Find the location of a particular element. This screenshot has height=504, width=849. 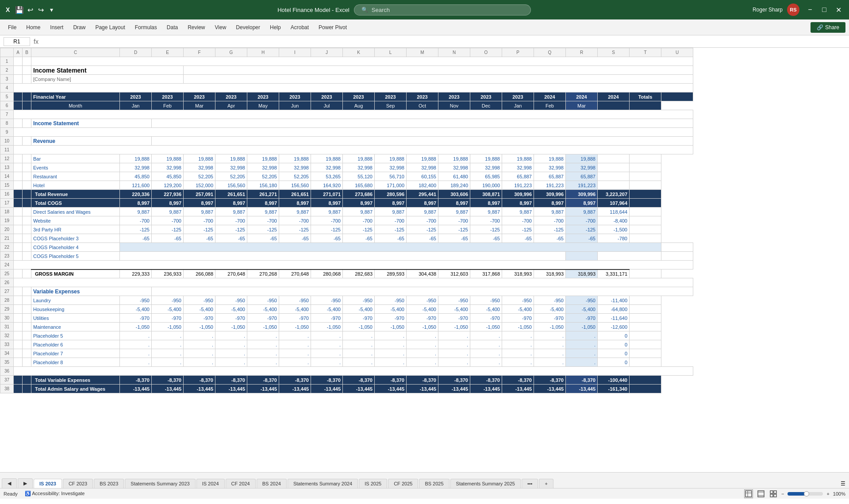

row-21-cogs-p3: 21 COGS Placeholder 3 -65 -65 -65 -65 -6… is located at coordinates (347, 239).